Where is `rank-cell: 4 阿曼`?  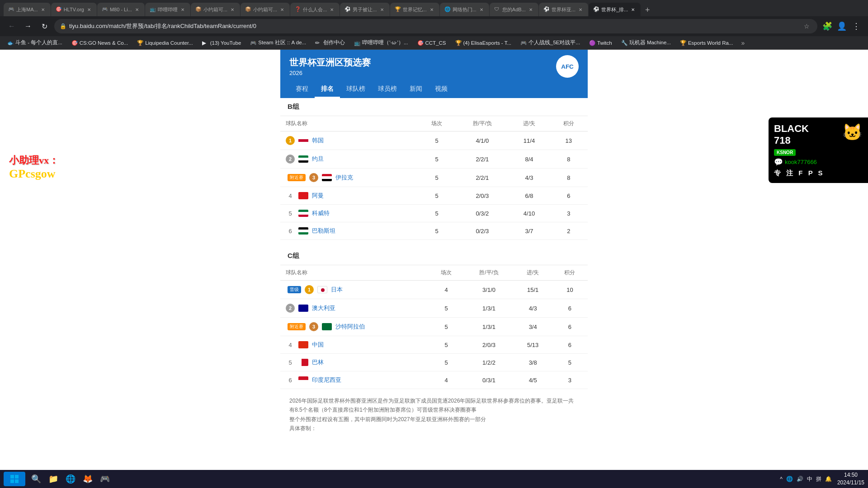 rank-cell: 4 阿曼 is located at coordinates (349, 196).